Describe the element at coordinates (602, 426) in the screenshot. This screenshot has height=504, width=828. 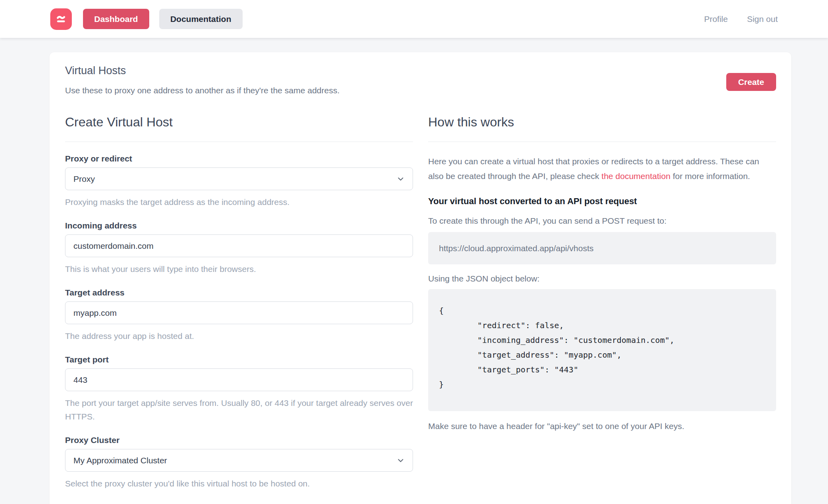
I see `api-key-note: Make sure to have a header for "api-key"…` at that location.